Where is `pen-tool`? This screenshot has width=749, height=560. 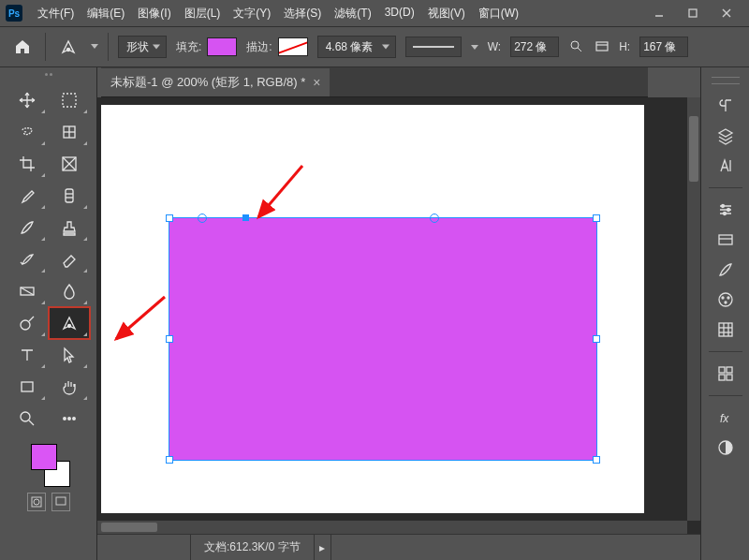 pen-tool is located at coordinates (69, 323).